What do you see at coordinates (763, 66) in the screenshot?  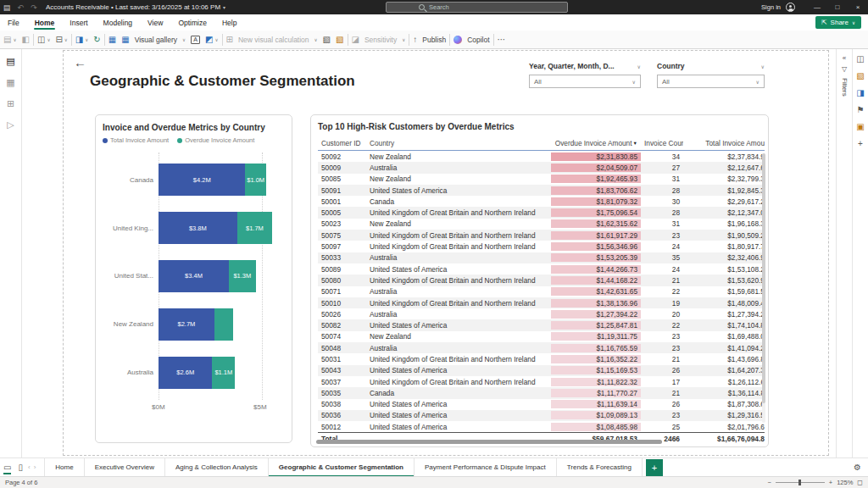 I see `slicer-country-collapse-icon: ∨` at bounding box center [763, 66].